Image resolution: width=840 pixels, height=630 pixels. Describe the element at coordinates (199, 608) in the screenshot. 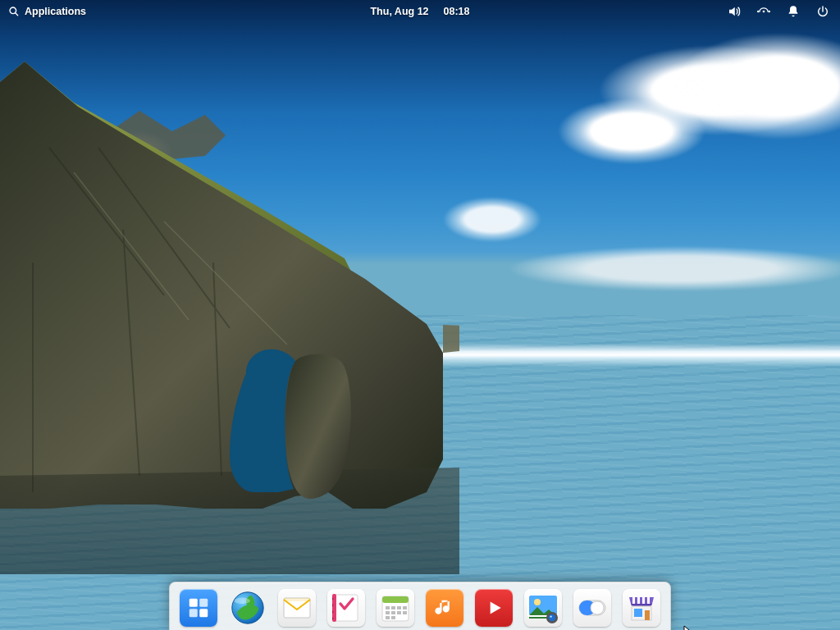

I see `dock-item-multitasking` at that location.